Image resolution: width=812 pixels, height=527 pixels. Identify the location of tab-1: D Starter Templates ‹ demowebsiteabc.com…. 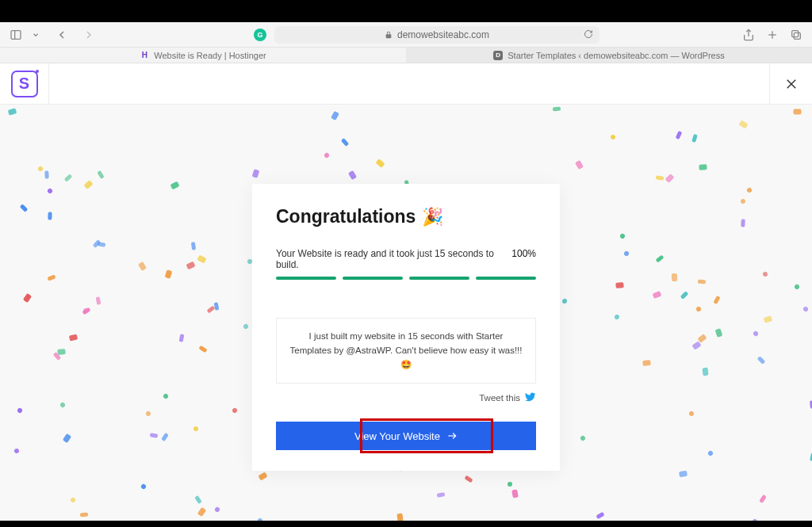
(609, 55).